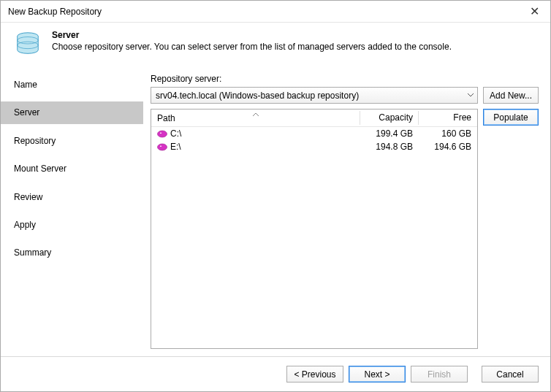  I want to click on header: Server Choose repository server. You can…, so click(276, 46).